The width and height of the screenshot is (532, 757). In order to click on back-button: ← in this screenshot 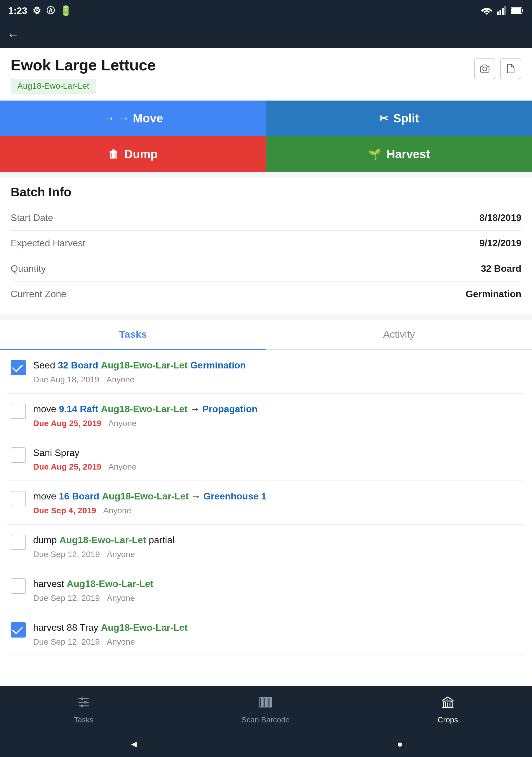, I will do `click(13, 34)`.